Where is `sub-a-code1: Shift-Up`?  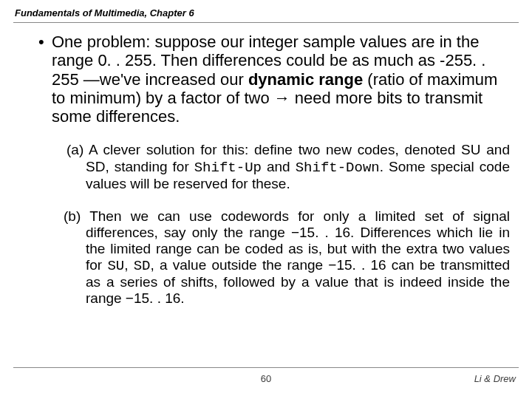
sub-a-code1: Shift-Up is located at coordinates (228, 168).